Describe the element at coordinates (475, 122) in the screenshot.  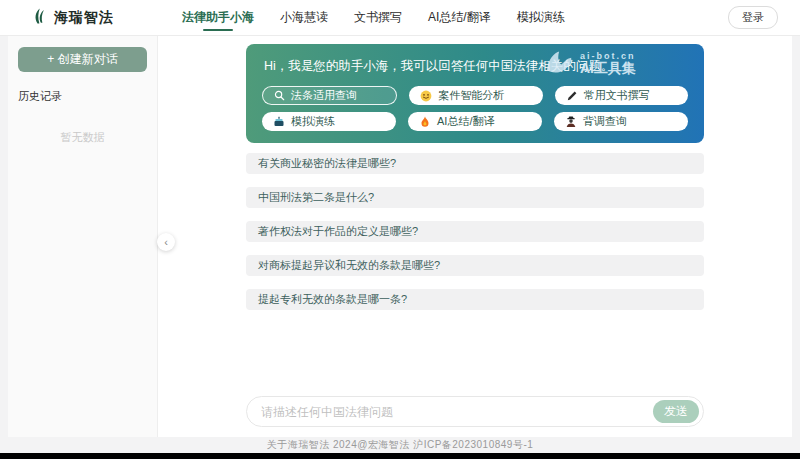
I see `shortcut-ai-summary: AI总结/翻译` at that location.